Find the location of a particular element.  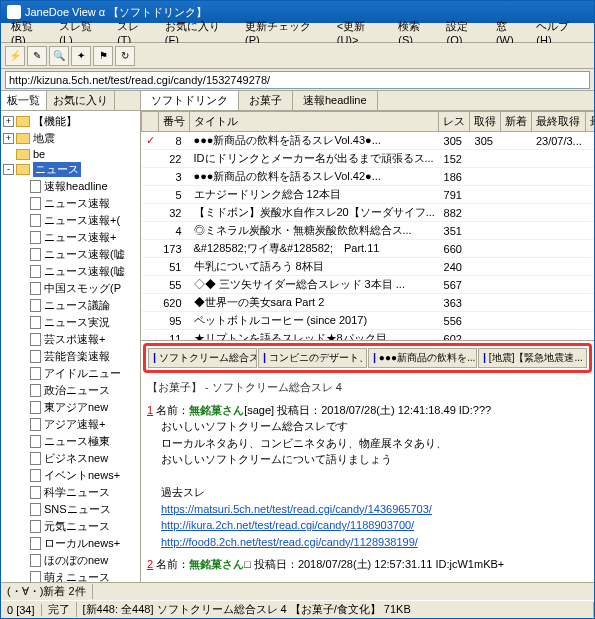

tree-leaf: ニュース速報+( is located at coordinates (82, 220).